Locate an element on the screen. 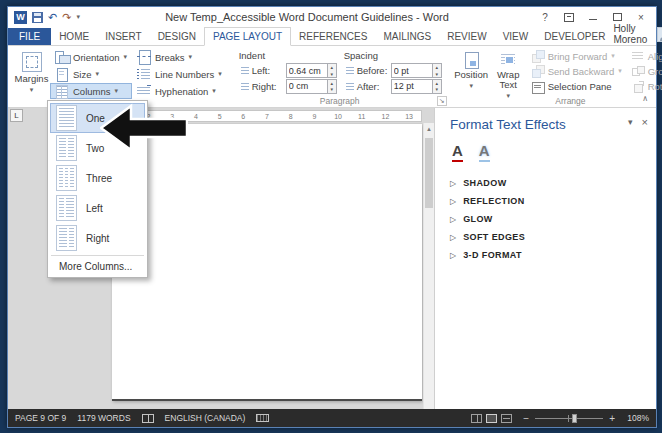 The image size is (662, 433). tab-selector-icon: L is located at coordinates (16, 116).